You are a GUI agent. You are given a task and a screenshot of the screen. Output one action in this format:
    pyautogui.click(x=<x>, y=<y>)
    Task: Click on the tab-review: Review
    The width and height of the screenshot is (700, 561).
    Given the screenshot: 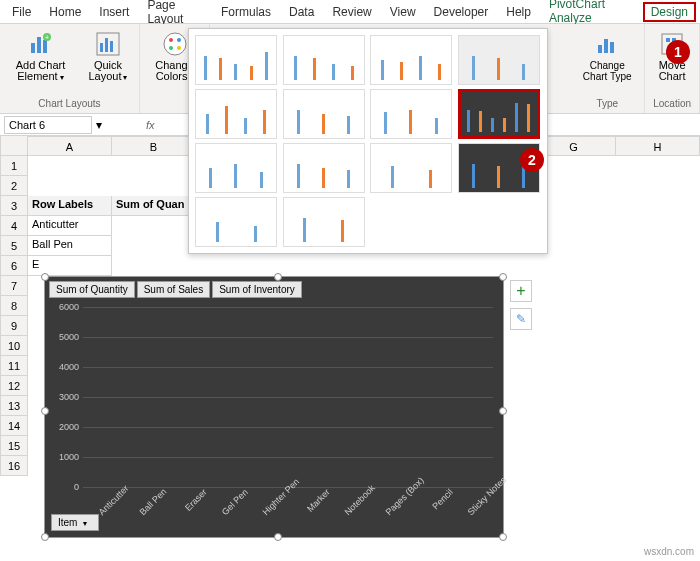 What is the action you would take?
    pyautogui.click(x=352, y=12)
    